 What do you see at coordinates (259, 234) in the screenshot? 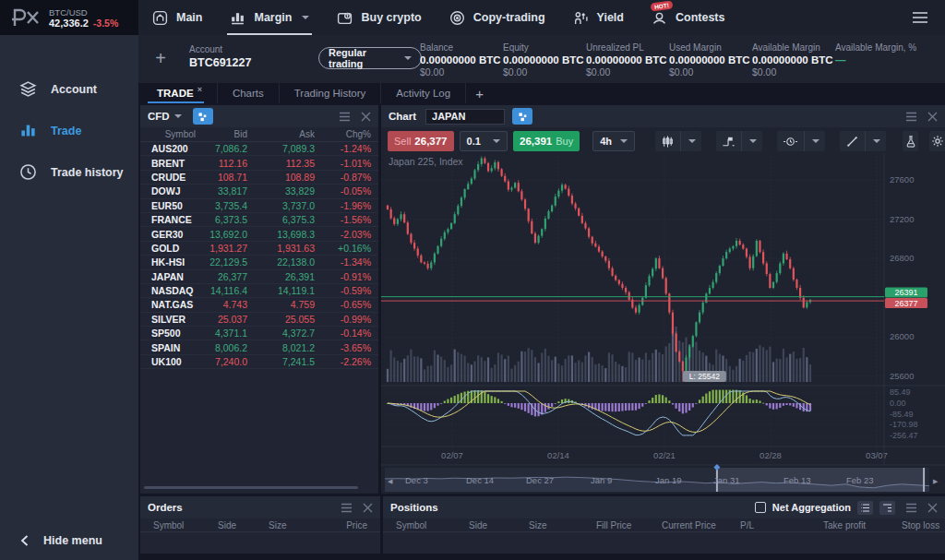
I see `watchlist-row-GER30: GER3013,692.013,698.3-2.03%` at bounding box center [259, 234].